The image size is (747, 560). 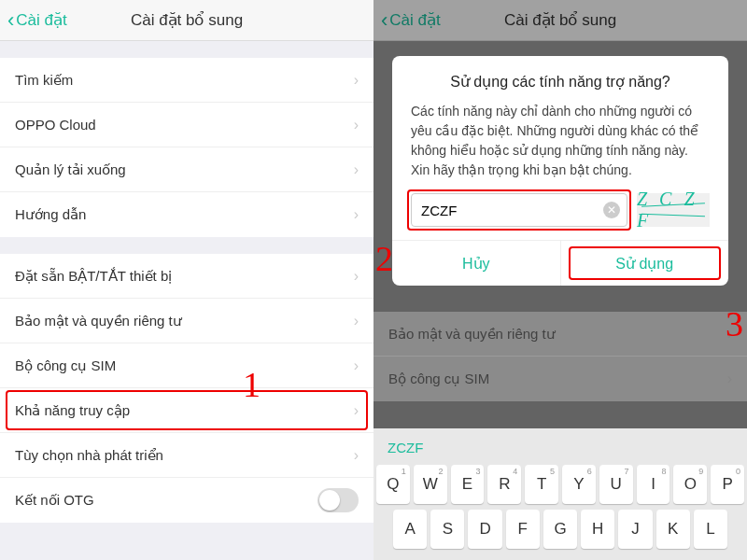 I want to click on confirm-button: Sử dụng, so click(x=645, y=263).